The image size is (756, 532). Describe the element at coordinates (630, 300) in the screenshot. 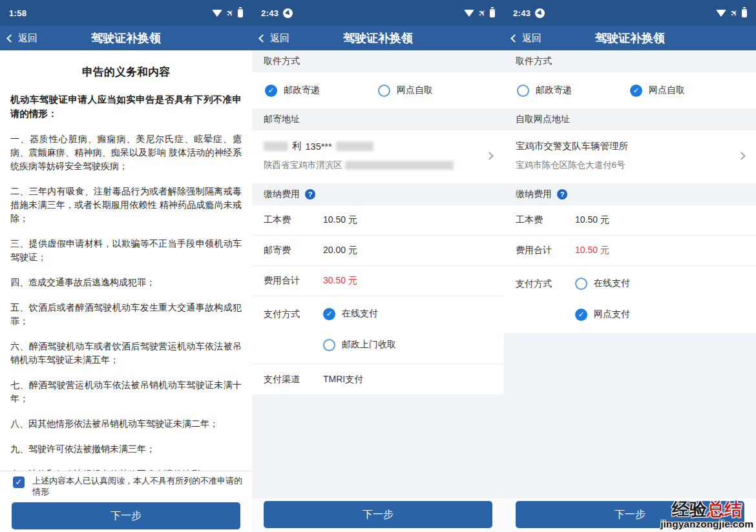

I see `payment-method-block: 支付方式 在线支付 ✓ 网点支付` at that location.